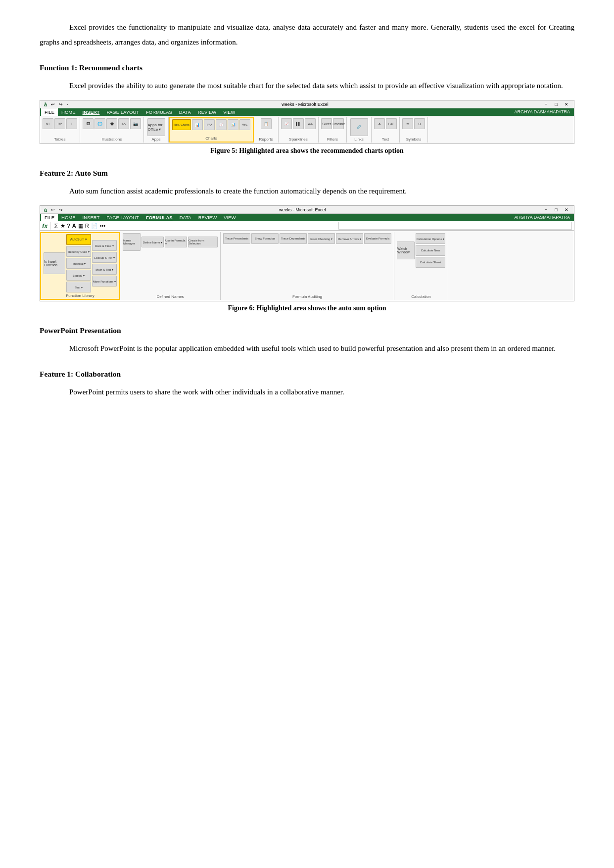 Image resolution: width=614 pixels, height=868 pixels. I want to click on undo-icon-2: ↩, so click(53, 210).